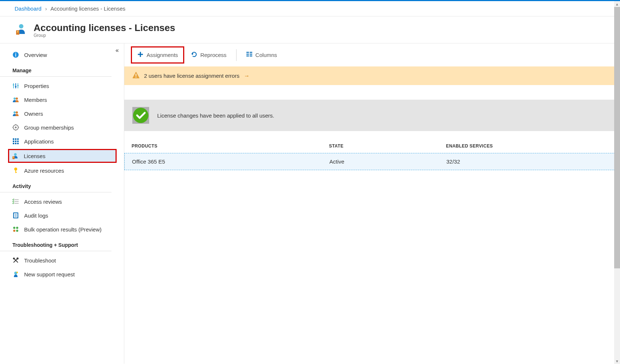  What do you see at coordinates (617, 4) in the screenshot?
I see `scroll-up-icon: ▲` at bounding box center [617, 4].